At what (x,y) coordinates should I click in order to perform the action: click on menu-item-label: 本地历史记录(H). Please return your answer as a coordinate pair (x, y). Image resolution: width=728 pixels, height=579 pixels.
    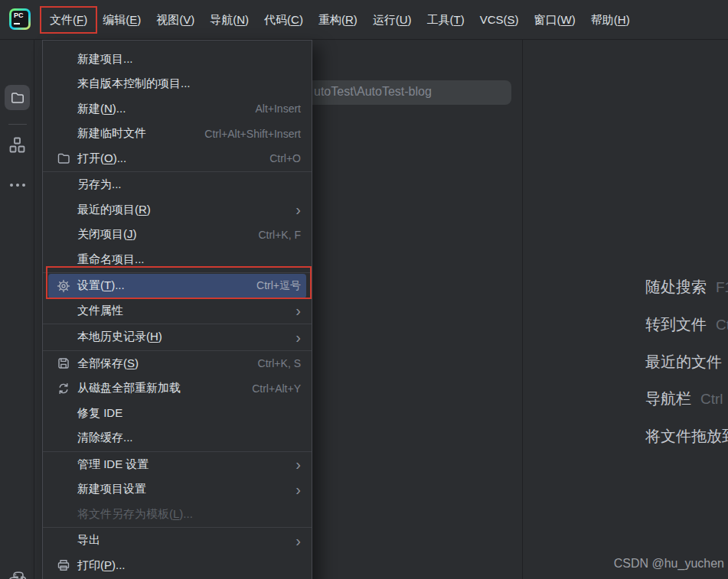
    Looking at the image, I should click on (119, 337).